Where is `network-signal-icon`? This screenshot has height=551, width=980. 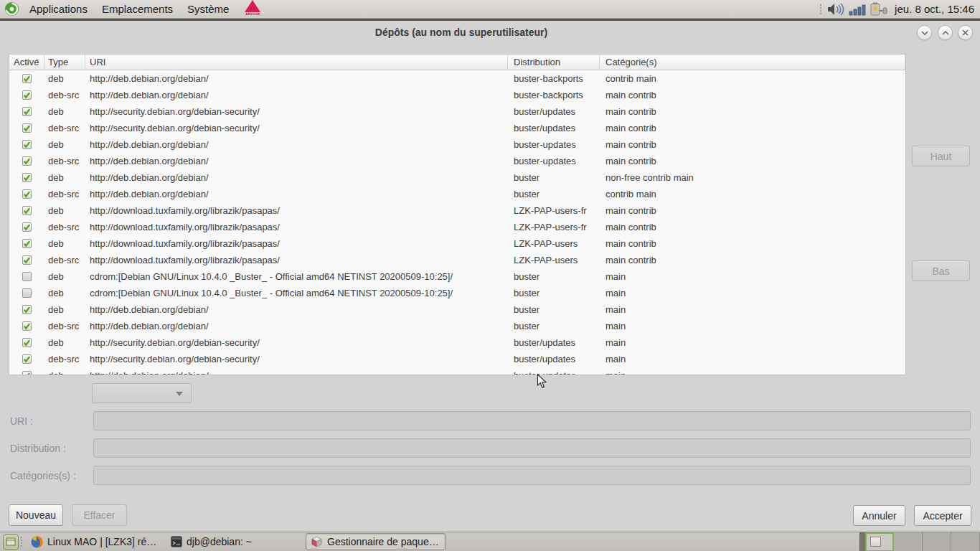 network-signal-icon is located at coordinates (857, 9).